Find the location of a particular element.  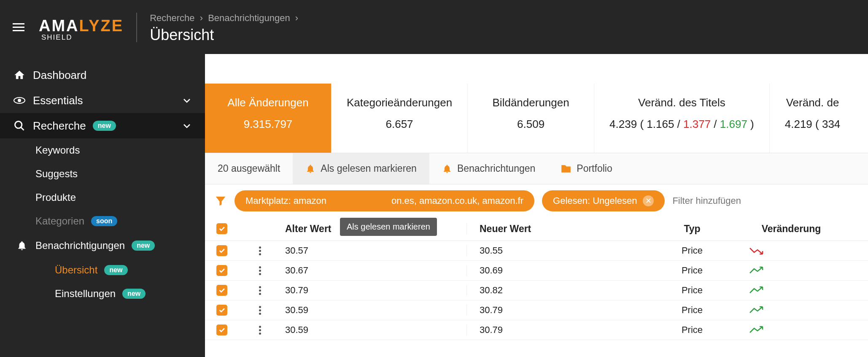

breadcrumb-benachrichtigungen: Benachrichtigungen is located at coordinates (249, 18).